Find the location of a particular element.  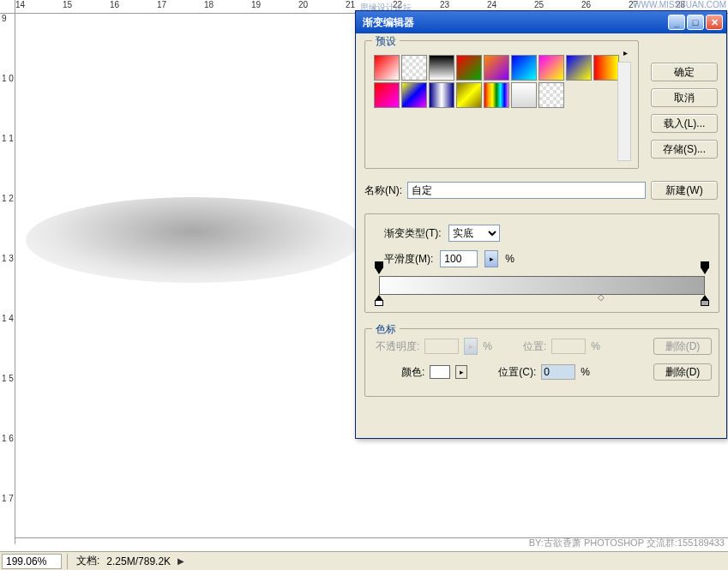

footer-credit: BY:古欲香萧 PHOTOSHOP 交流群:155189433 is located at coordinates (627, 543).